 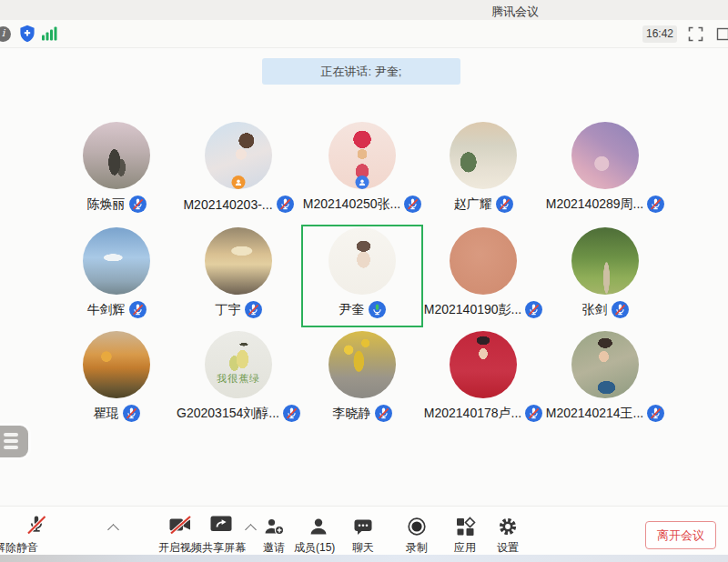 What do you see at coordinates (465, 527) in the screenshot?
I see `apps-button` at bounding box center [465, 527].